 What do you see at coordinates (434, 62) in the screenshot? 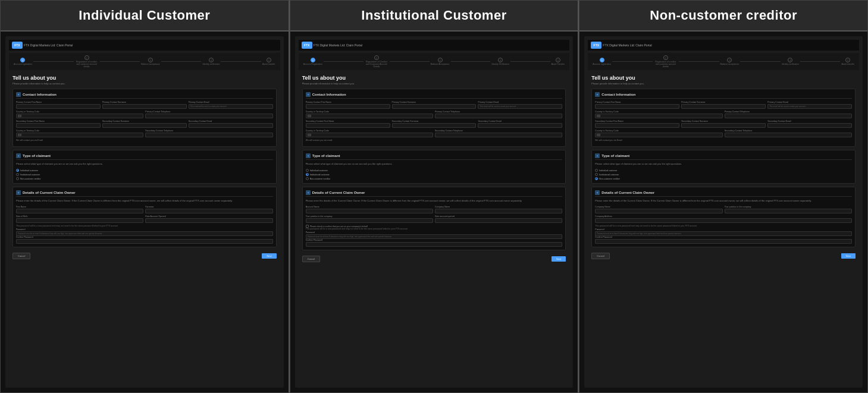
I see `progress-steps: 1Account Registration2Registration of Cr…` at bounding box center [434, 62].